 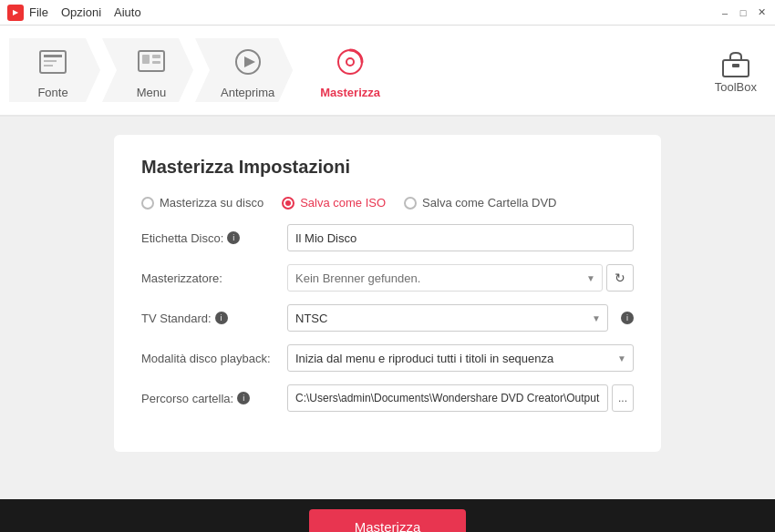 What do you see at coordinates (388, 358) in the screenshot?
I see `playback-mode-row: Modalità disco playback: Inizia dal menu…` at bounding box center [388, 358].